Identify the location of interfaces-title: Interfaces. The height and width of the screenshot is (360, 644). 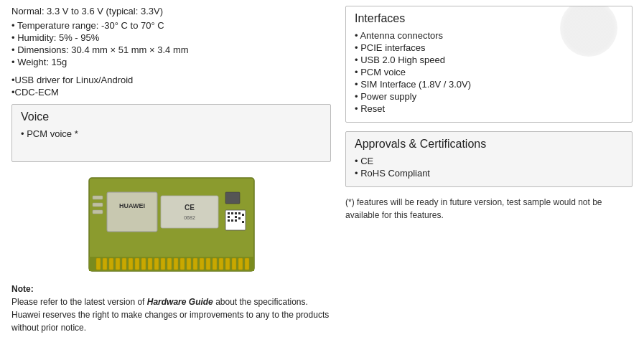
(489, 19).